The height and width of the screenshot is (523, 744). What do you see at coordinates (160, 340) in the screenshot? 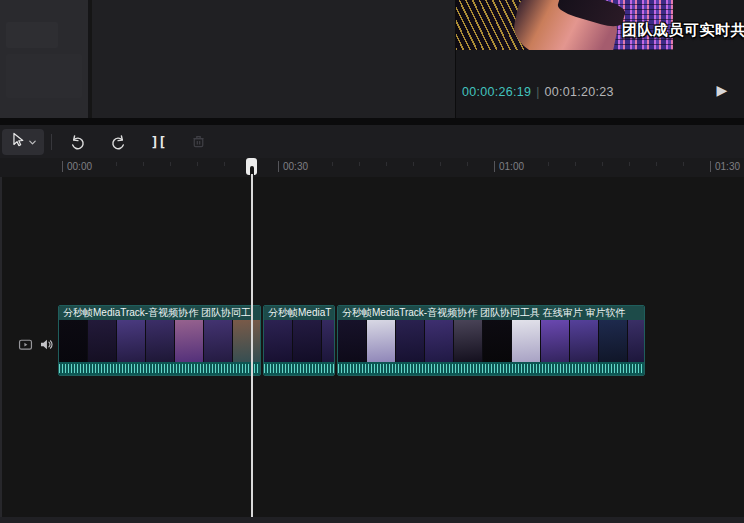
I see `timeline-clip-1: 分秒帧MediaTrack-音视频协作 团队协同工` at bounding box center [160, 340].